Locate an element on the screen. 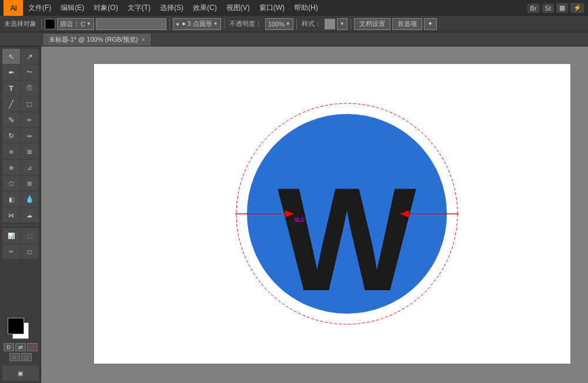 This screenshot has width=588, height=383. tool-row-7: ≋ ⊞ is located at coordinates (20, 152).